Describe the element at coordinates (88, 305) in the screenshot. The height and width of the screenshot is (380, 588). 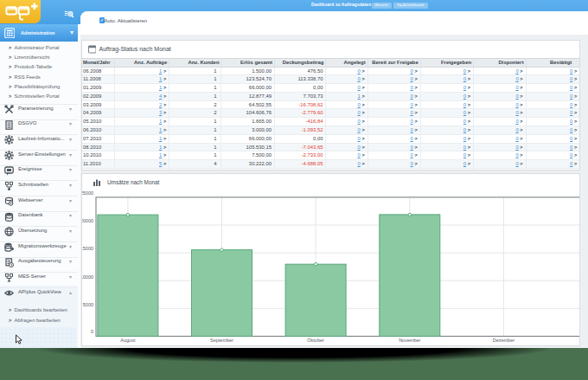
I see `svg-text: 5000` at that location.